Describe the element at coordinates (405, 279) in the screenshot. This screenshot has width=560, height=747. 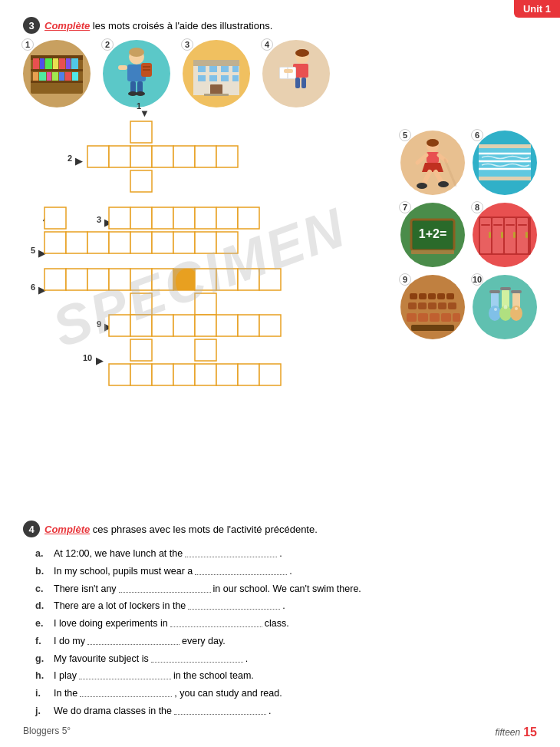
I see `illus-num-9: 9` at that location.